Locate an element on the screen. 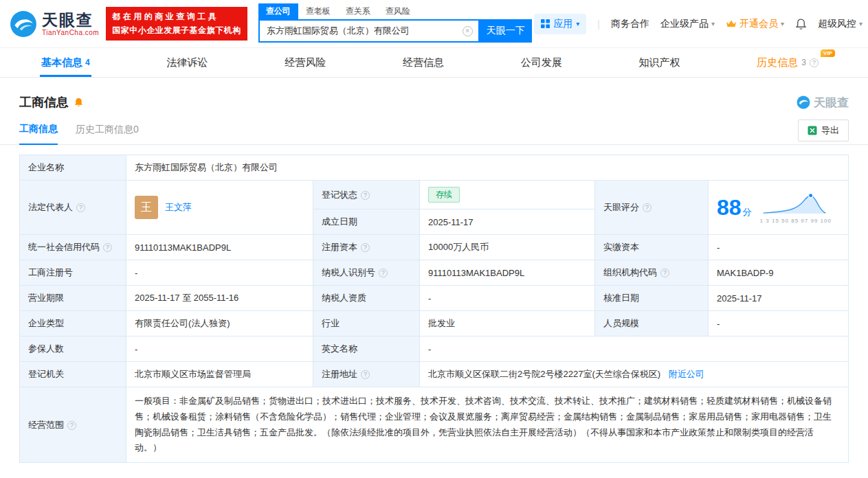 The image size is (868, 478). industry-label: 行业 is located at coordinates (367, 324).